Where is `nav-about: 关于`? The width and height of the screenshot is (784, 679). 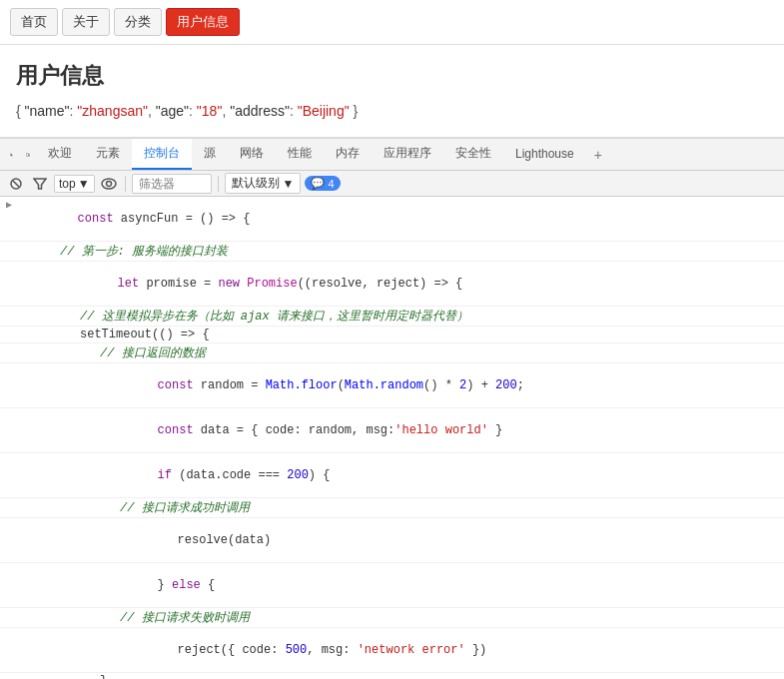
nav-about: 关于 is located at coordinates (86, 22).